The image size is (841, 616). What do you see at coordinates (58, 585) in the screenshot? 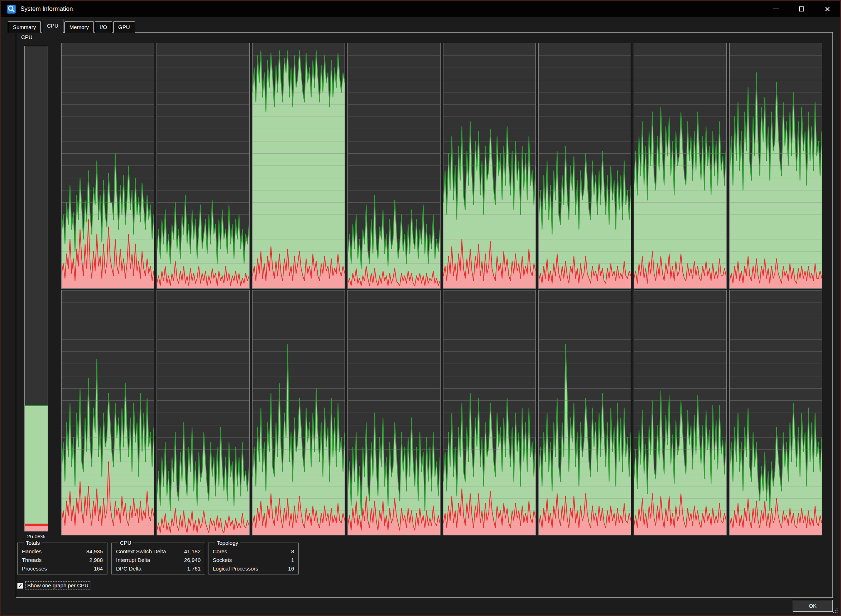
I see `show-one-graph-per-cpu-label: Show one graph per CPU` at bounding box center [58, 585].